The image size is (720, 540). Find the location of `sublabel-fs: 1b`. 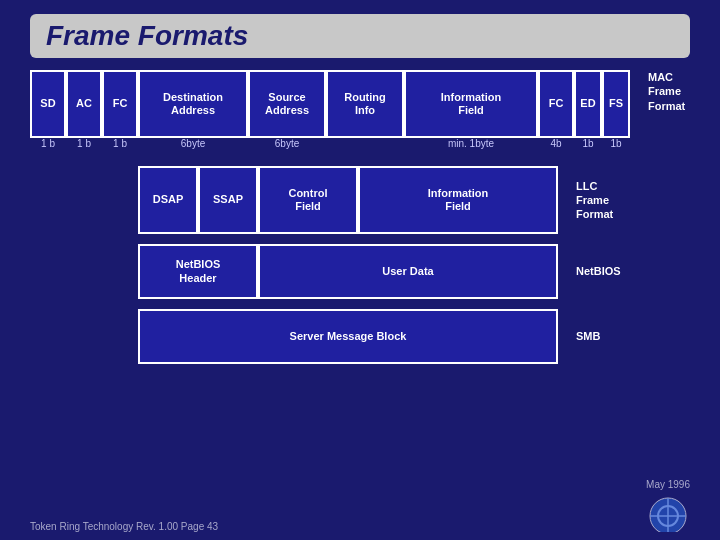

sublabel-fs: 1b is located at coordinates (616, 146).